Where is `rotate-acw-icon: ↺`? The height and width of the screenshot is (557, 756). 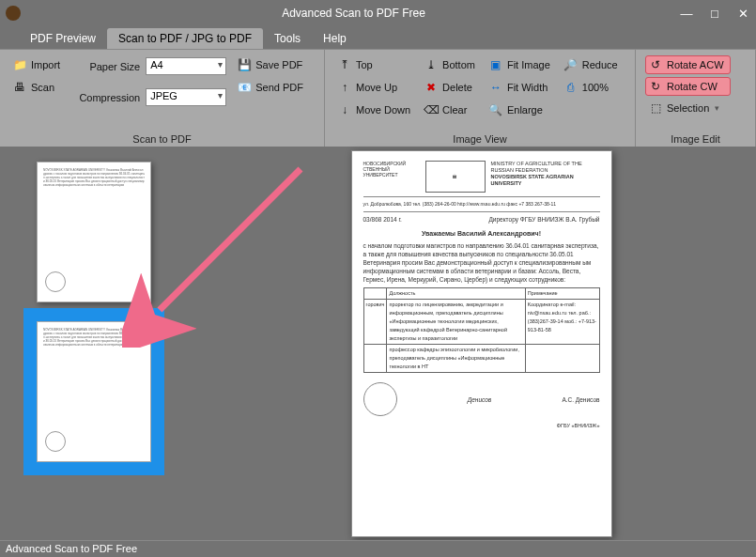
rotate-acw-icon: ↺ is located at coordinates (656, 65).